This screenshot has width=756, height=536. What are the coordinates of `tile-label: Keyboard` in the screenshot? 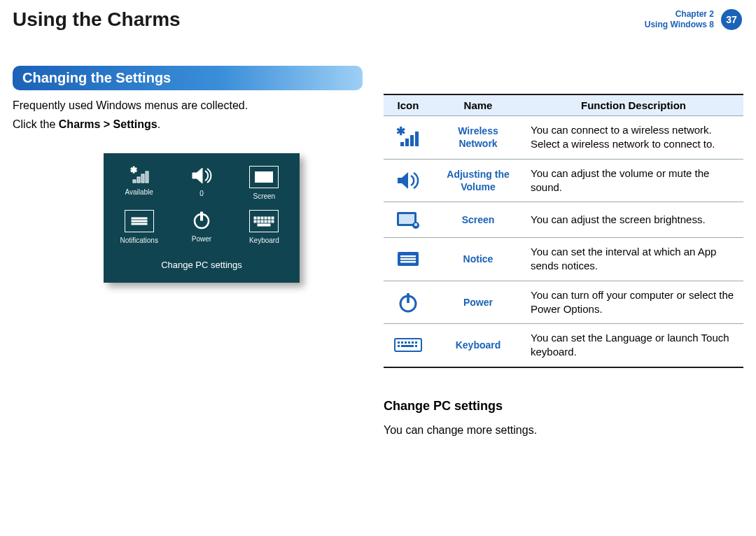 It's located at (265, 241).